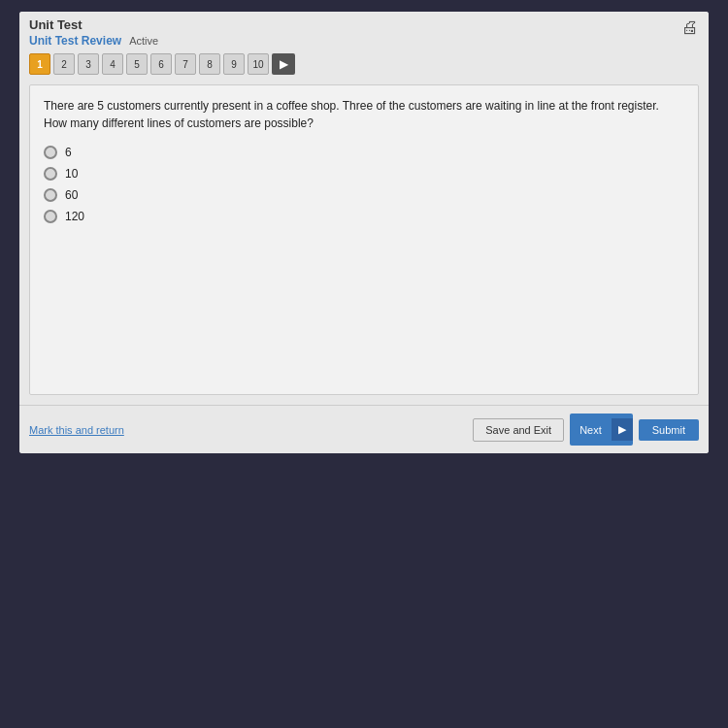 The width and height of the screenshot is (728, 728). I want to click on answer-option-2: 10, so click(364, 174).